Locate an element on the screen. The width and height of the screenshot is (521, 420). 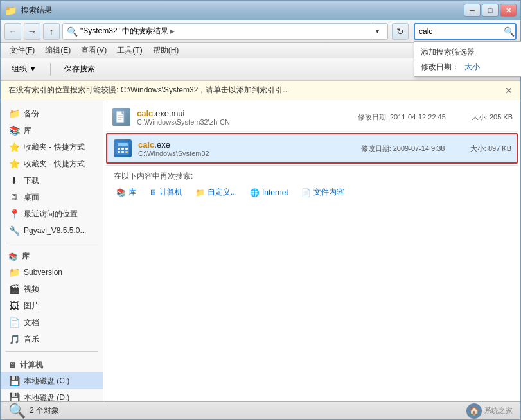
sidebar: 📁 备份 📚 库 ⭐ 收藏夹 - 快捷方式 ⭐ 收藏夹 - 快捷方式 ⬇ 下载 … is located at coordinates (52, 250).